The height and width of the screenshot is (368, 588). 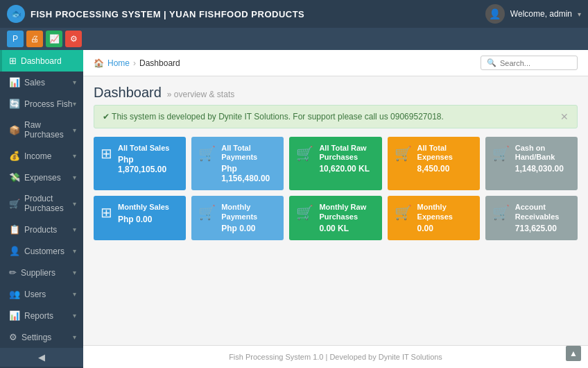 I want to click on stat-icon-total-raw-purchases: 🛒, so click(x=305, y=153).